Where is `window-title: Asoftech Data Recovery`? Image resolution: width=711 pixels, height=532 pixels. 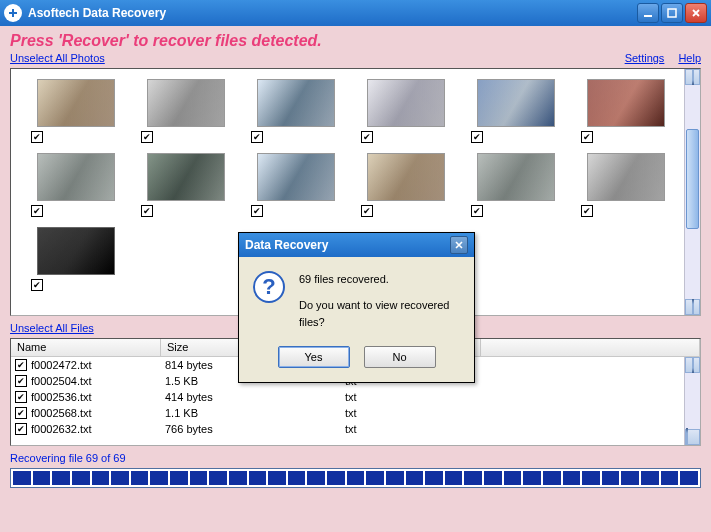 window-title: Asoftech Data Recovery is located at coordinates (332, 13).